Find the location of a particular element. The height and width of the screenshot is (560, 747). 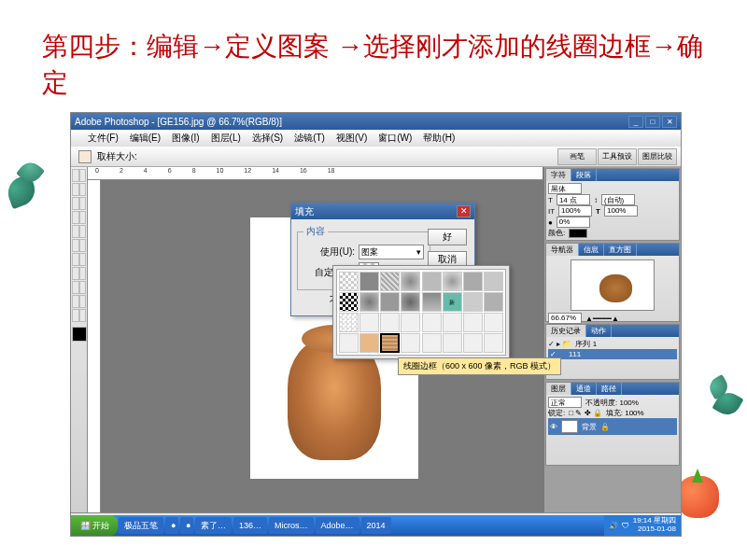

foreground-color is located at coordinates (79, 334).